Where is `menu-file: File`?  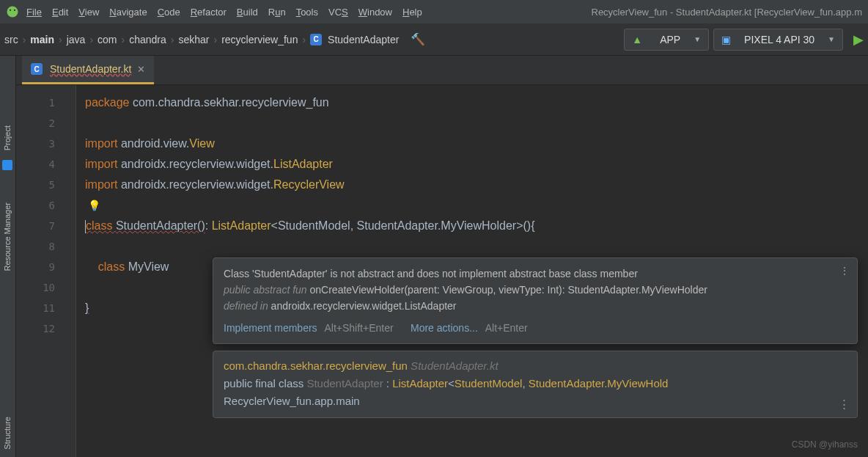
menu-file: File is located at coordinates (34, 12).